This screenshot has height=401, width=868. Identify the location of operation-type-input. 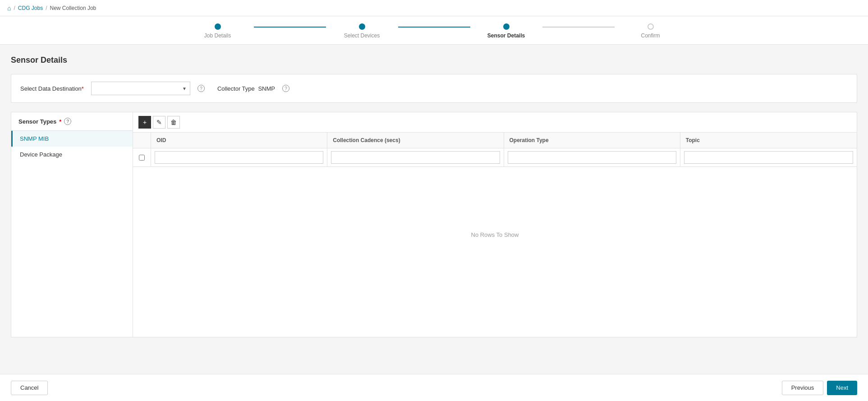
(592, 157).